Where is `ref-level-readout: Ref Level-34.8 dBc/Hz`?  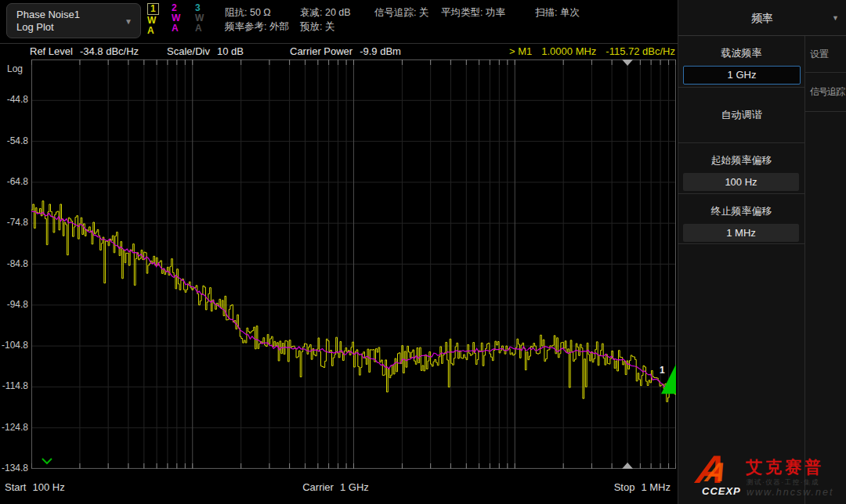 ref-level-readout: Ref Level-34.8 dBc/Hz is located at coordinates (88, 52).